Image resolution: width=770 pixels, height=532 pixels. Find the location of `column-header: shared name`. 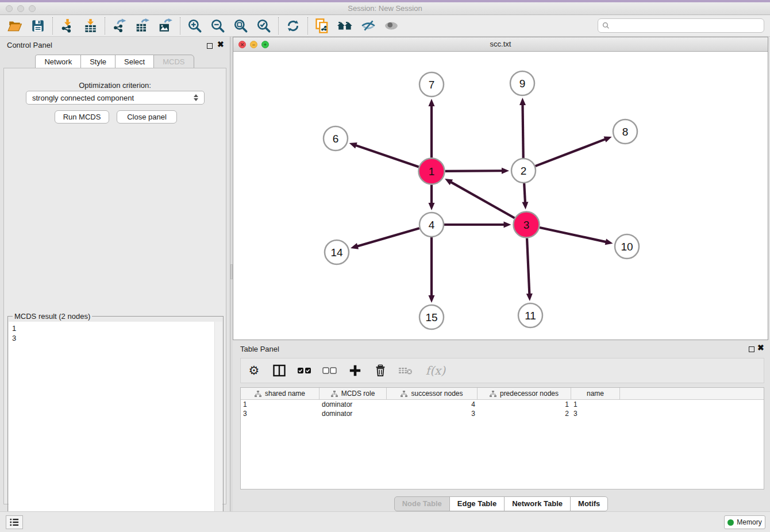

column-header: shared name is located at coordinates (280, 394).